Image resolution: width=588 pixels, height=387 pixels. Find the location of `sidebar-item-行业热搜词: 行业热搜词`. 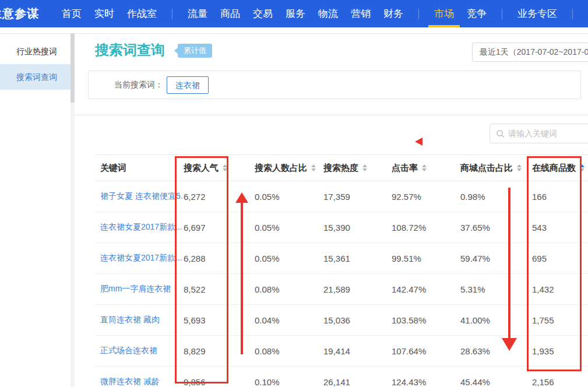

sidebar-item-行业热搜词: 行业热搜词 is located at coordinates (35, 51).